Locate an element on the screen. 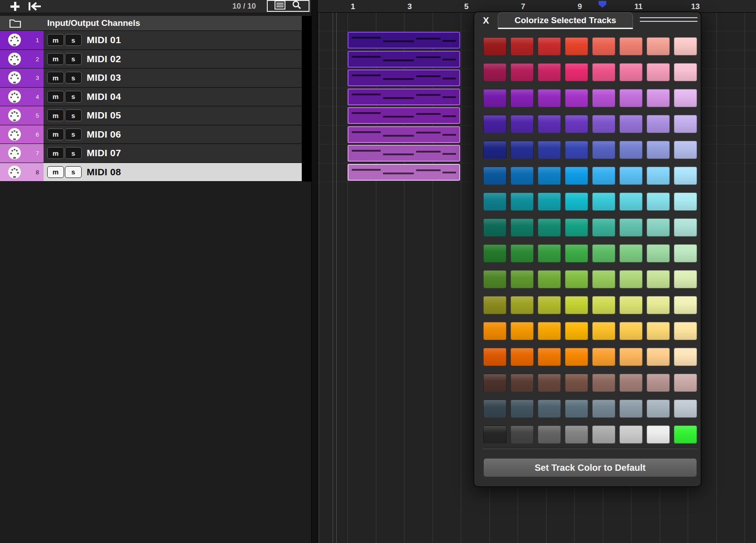 The width and height of the screenshot is (756, 543). color-swatch-r7c2 is located at coordinates (522, 202).